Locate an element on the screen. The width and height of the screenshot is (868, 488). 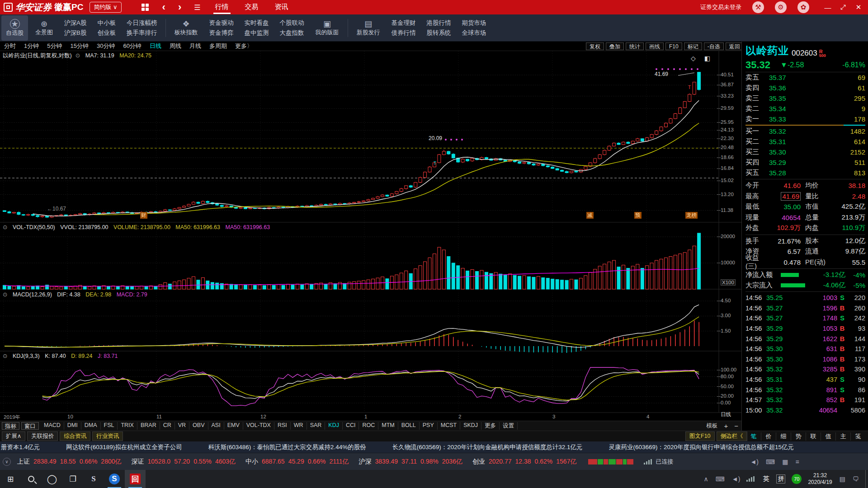
side-tab-图文F10: 图文F10 is located at coordinates (700, 436).